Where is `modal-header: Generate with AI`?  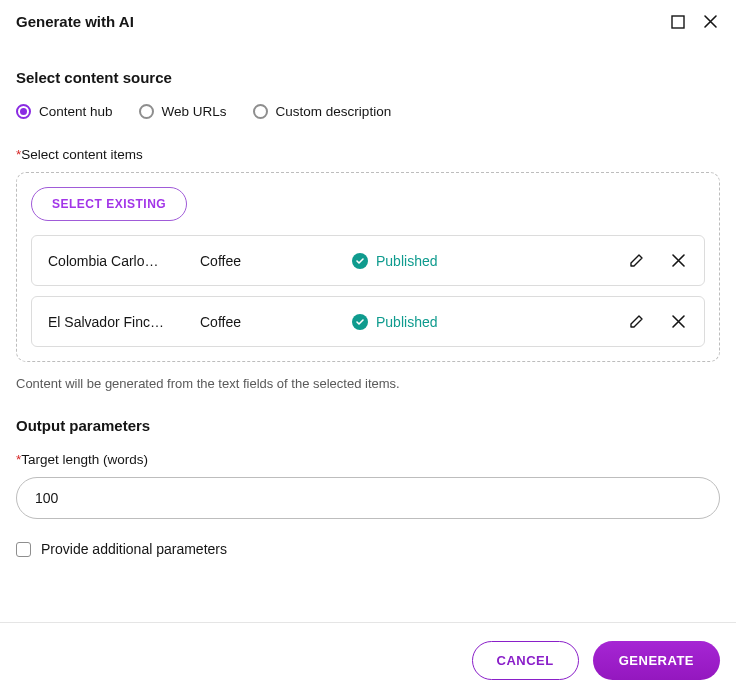 modal-header: Generate with AI is located at coordinates (368, 20).